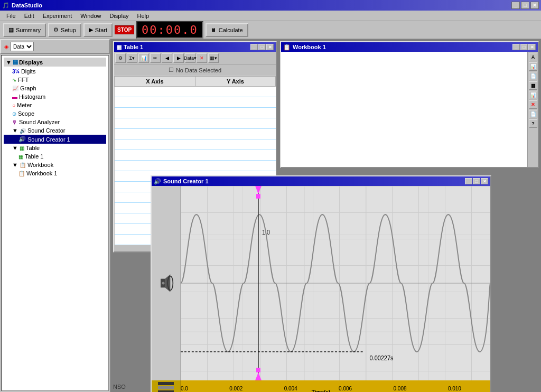  What do you see at coordinates (179, 58) in the screenshot?
I see `table-tool-right: ▶` at bounding box center [179, 58].